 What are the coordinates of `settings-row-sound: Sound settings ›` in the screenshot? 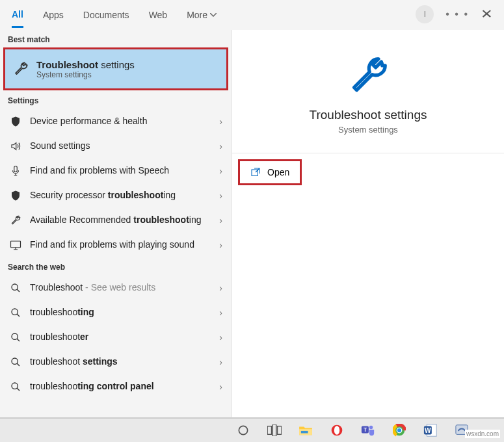 It's located at (116, 146).